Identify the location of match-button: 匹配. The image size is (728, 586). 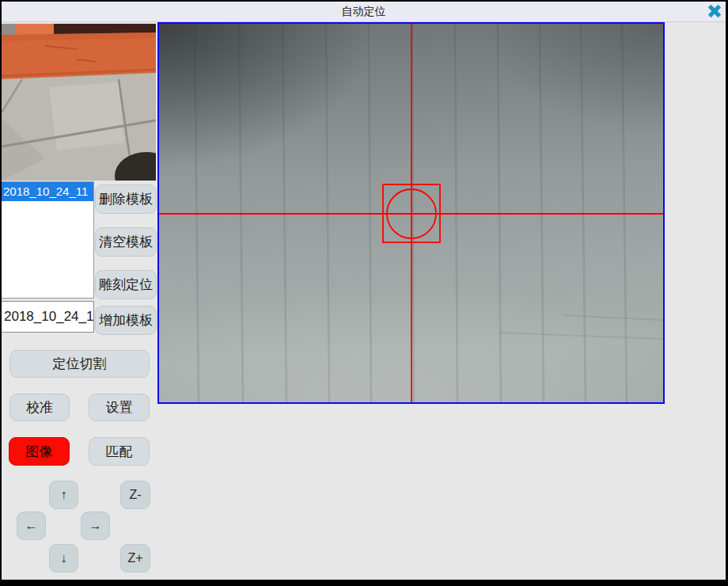
(119, 451).